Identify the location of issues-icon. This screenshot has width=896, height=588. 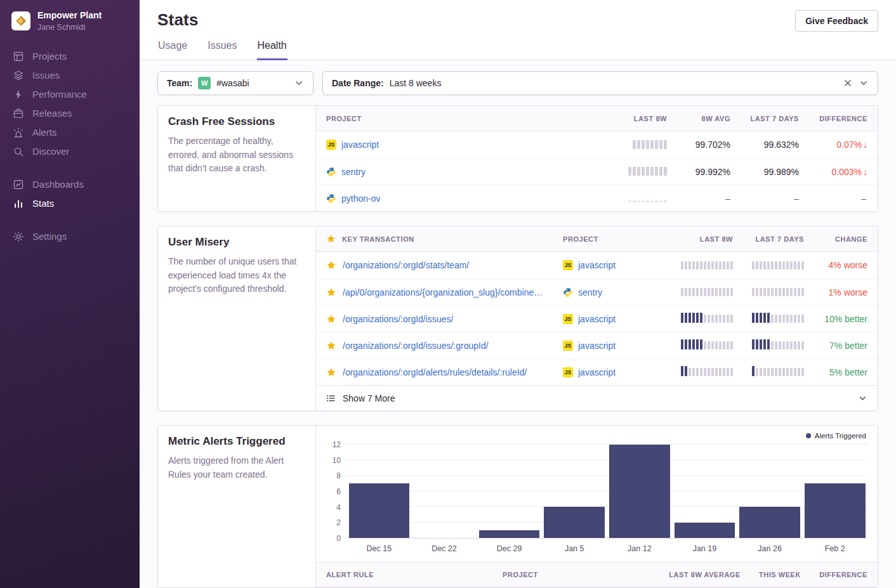
(18, 75).